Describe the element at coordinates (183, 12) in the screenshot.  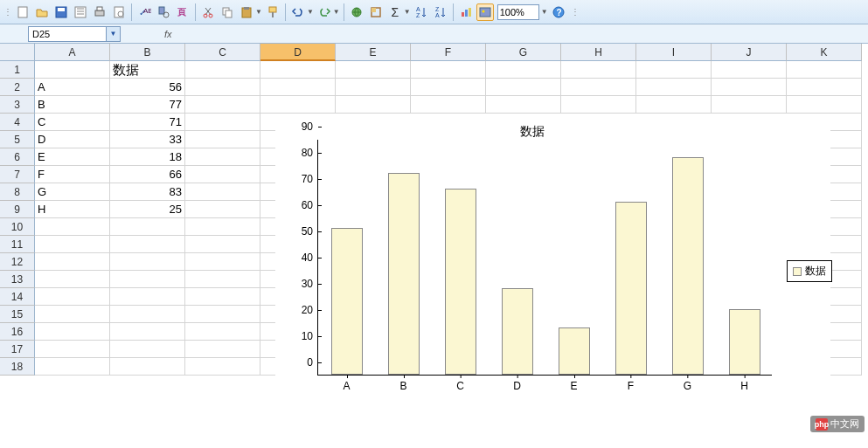
I see `thesaurus-icon: 頁` at that location.